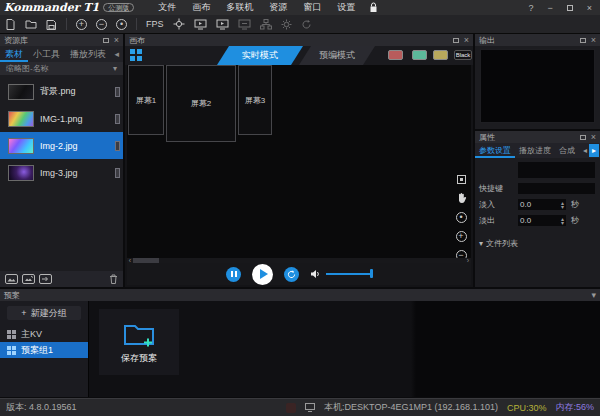 This screenshot has height=416, width=600. I want to click on tab-live-mode: 实时模式, so click(260, 56).